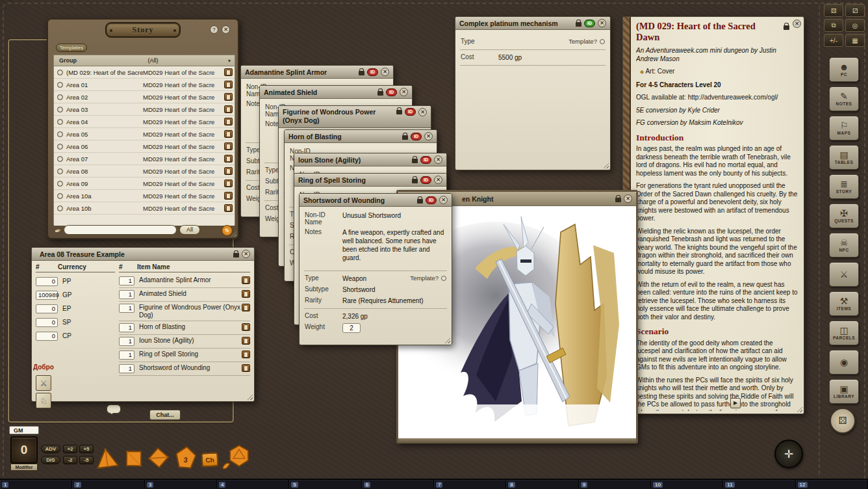 The height and width of the screenshot is (489, 868). Describe the element at coordinates (214, 30) in the screenshot. I see `help-button: ?` at that location.